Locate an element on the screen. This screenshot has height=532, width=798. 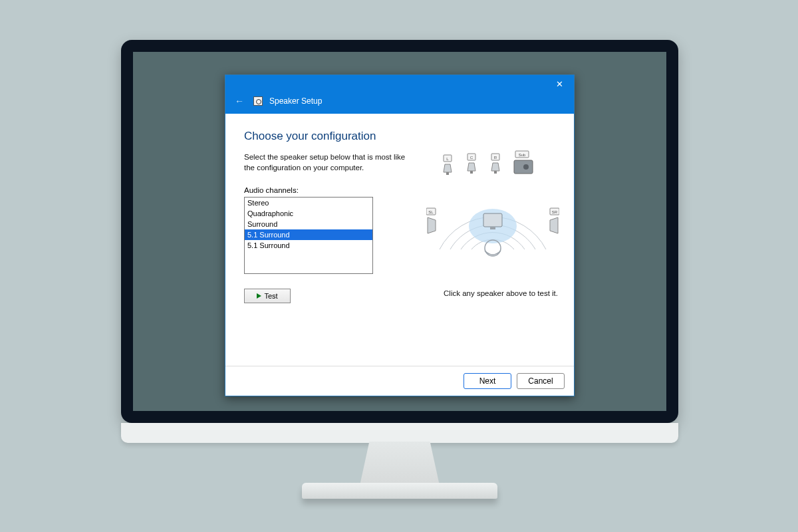
svg-text: SL is located at coordinates (431, 212).